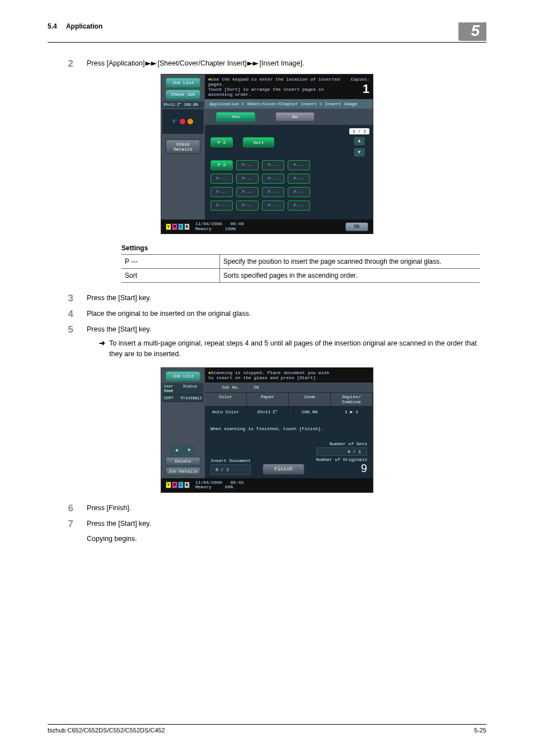 The width and height of the screenshot is (534, 756). I want to click on side-preview-icon: ⫍, so click(183, 122).